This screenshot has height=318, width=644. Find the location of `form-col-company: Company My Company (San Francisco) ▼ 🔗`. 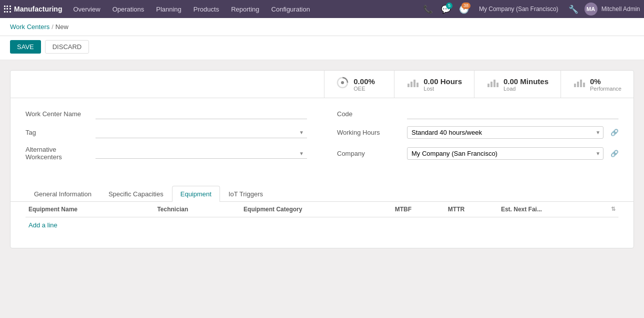

form-col-company: Company My Company (San Francisco) ▼ 🔗 is located at coordinates (478, 153).